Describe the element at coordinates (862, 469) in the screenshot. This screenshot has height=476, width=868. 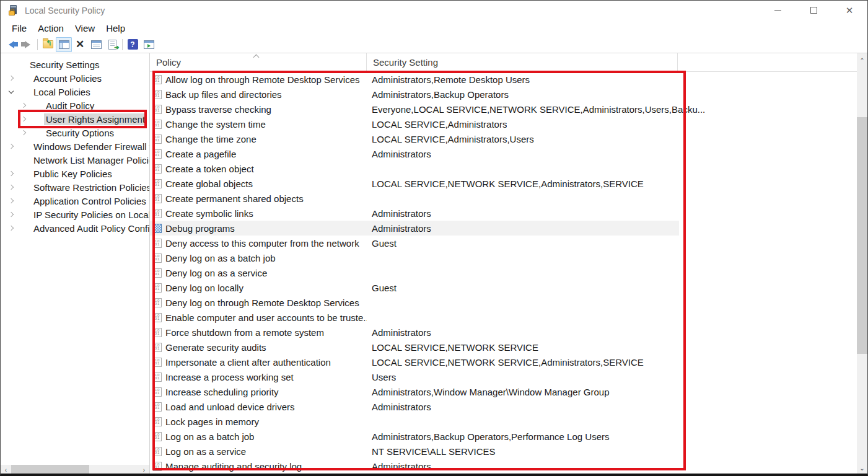
I see `scroll-down-icon: ⌄` at that location.